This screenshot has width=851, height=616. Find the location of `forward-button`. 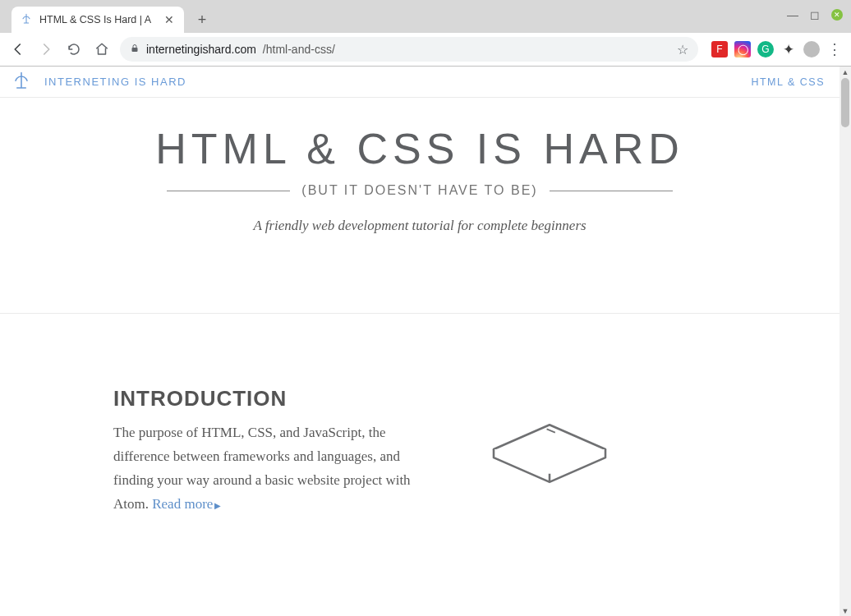

forward-button is located at coordinates (46, 49).